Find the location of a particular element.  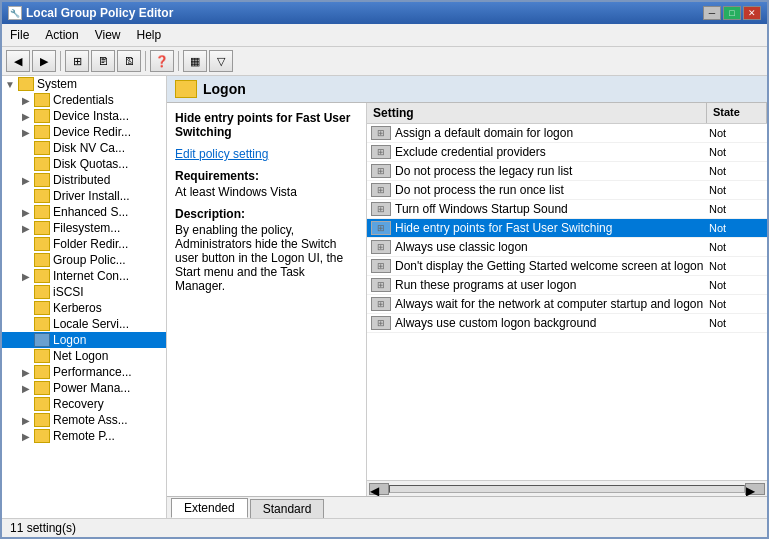

menu-view: View is located at coordinates (108, 35).